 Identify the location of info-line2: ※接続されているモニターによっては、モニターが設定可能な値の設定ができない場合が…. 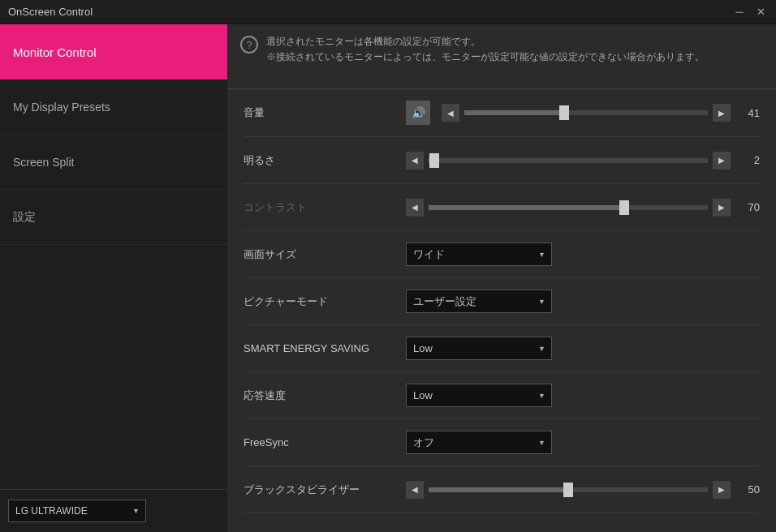
(485, 57).